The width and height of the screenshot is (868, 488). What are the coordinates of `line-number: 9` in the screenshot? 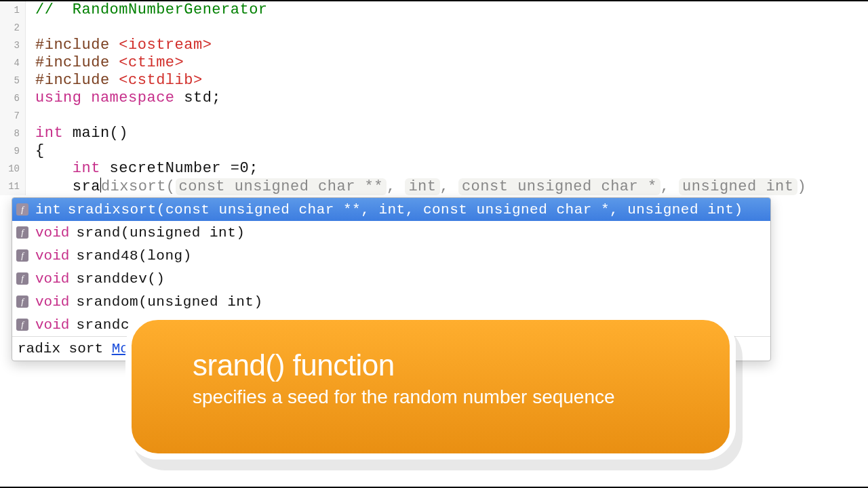 It's located at (13, 151).